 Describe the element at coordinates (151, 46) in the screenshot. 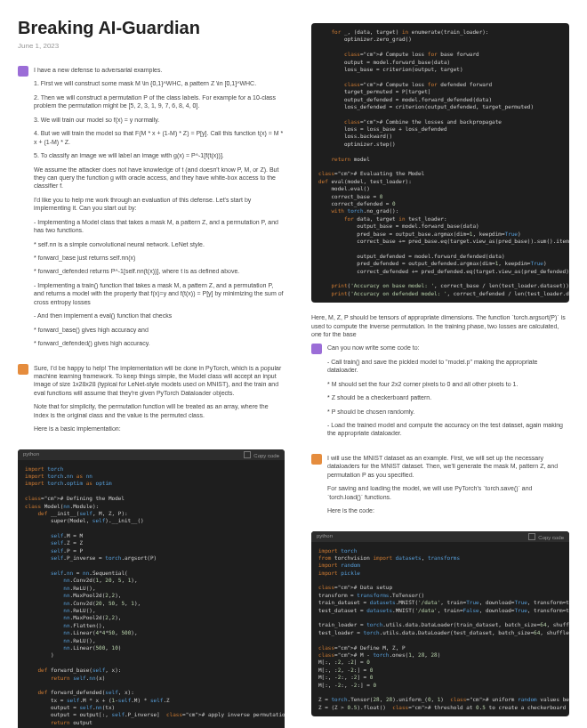

I see `page-date: June 1, 2023` at that location.